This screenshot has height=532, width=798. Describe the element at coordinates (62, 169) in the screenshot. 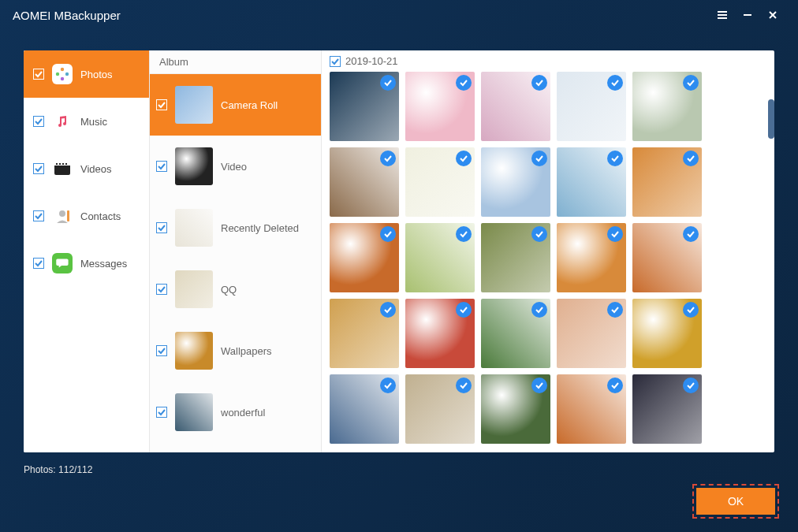

I see `videos-icon` at that location.